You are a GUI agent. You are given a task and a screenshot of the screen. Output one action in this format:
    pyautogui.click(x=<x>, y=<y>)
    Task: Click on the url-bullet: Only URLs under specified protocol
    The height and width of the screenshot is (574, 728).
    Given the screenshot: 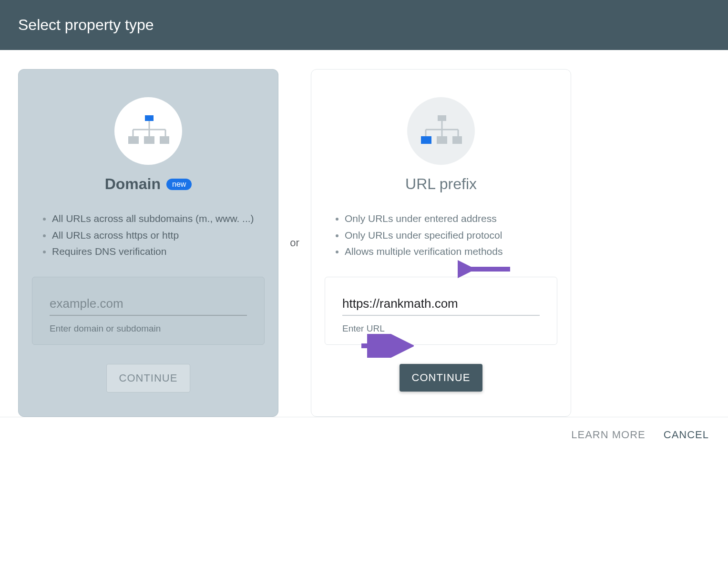 What is the action you would take?
    pyautogui.click(x=451, y=235)
    